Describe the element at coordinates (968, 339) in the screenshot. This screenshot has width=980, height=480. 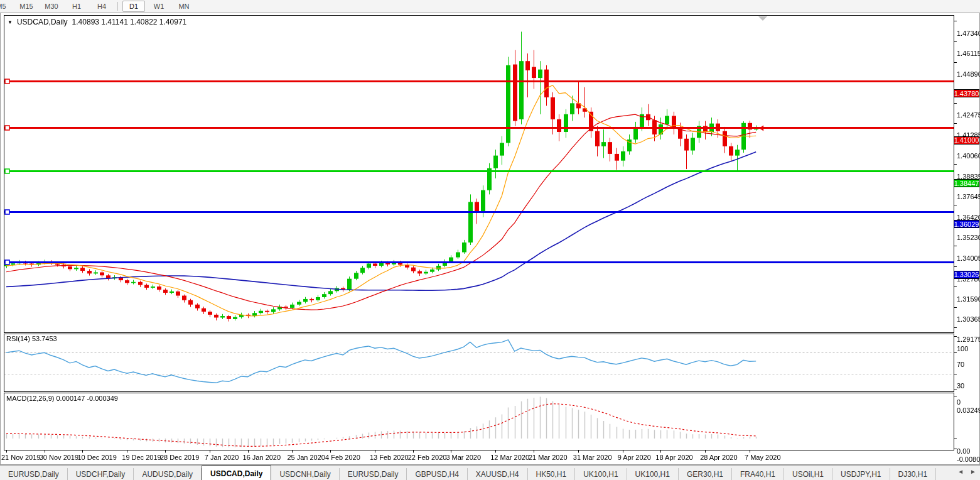
I see `price-axis-label: 1.29175` at that location.